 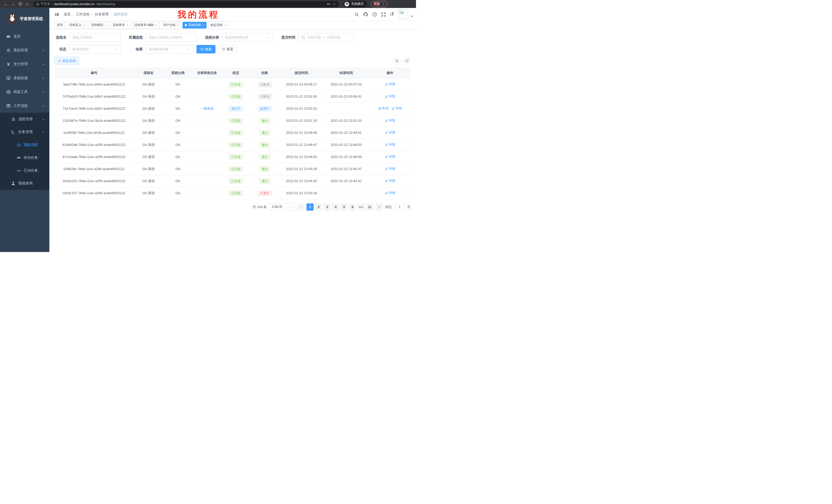 I want to click on avatar, so click(x=403, y=14).